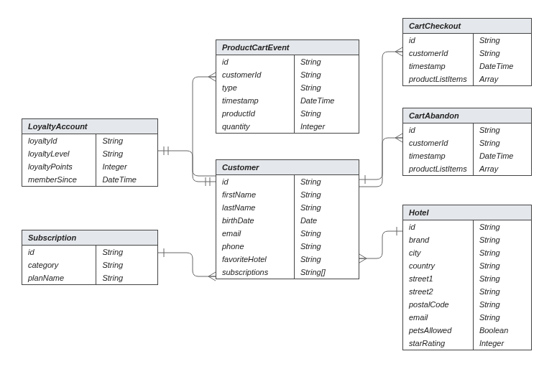 This screenshot has width=539, height=392. Describe the element at coordinates (90, 167) in the screenshot. I see `attr-row: loyaltyPointsInteger` at that location.